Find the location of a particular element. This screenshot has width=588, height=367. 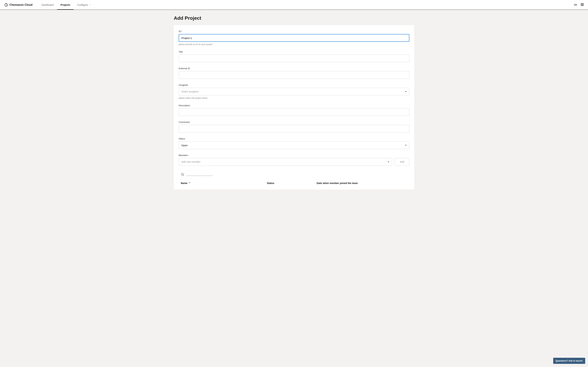

id-label: ID* is located at coordinates (294, 32).